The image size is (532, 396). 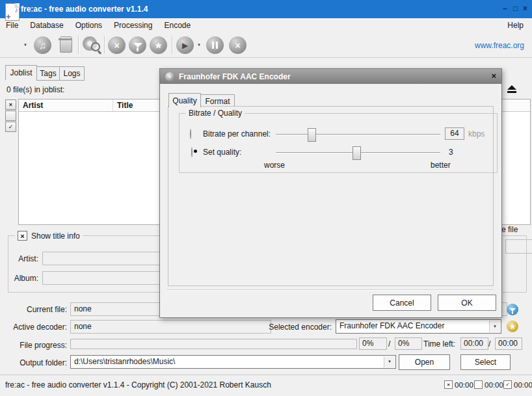 What do you see at coordinates (373, 343) in the screenshot?
I see `file-progress-percent: 0%` at bounding box center [373, 343].